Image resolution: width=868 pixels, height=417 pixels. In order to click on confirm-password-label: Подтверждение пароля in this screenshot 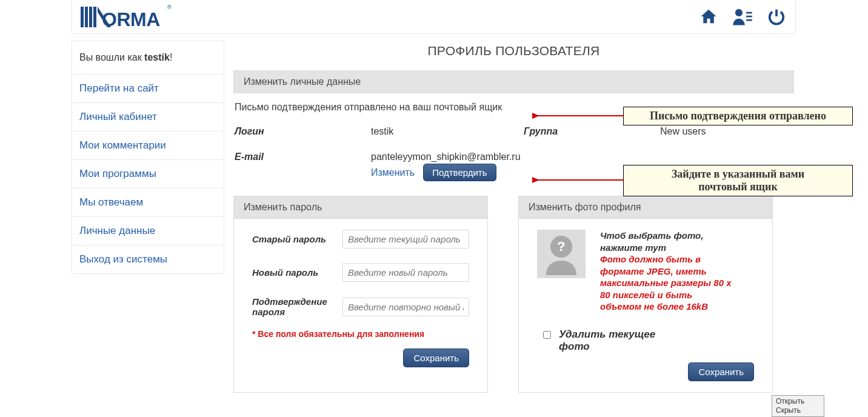, I will do `click(297, 307)`.